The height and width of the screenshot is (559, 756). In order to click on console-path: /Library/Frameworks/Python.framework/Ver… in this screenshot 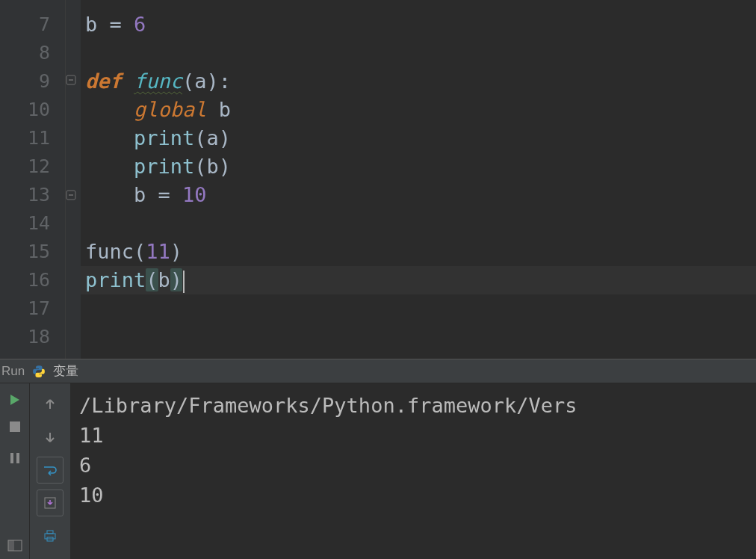, I will do `click(328, 405)`.